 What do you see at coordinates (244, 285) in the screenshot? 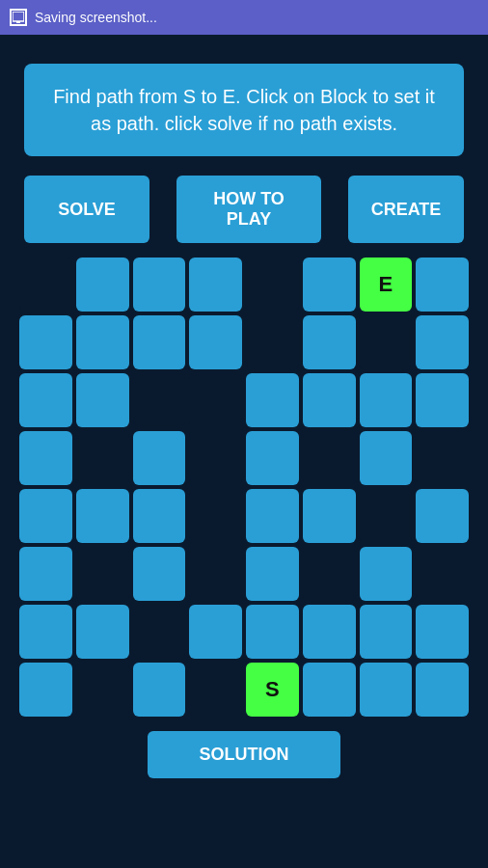
I see `grid-row: E` at bounding box center [244, 285].